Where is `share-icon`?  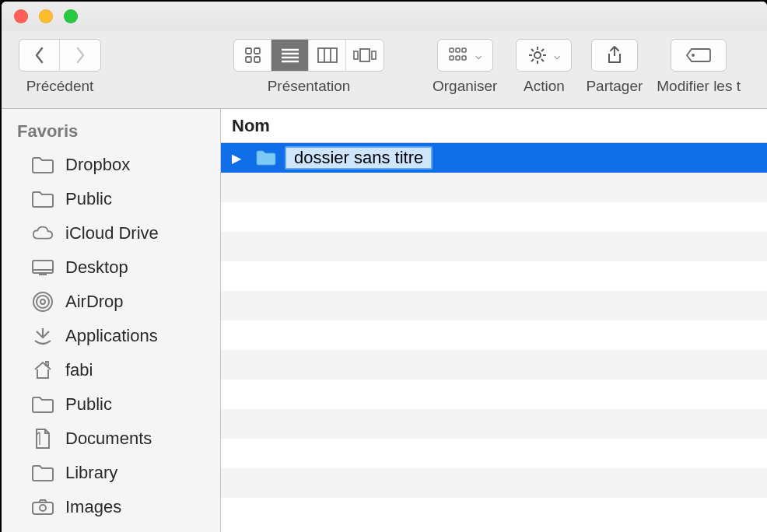 share-icon is located at coordinates (615, 55).